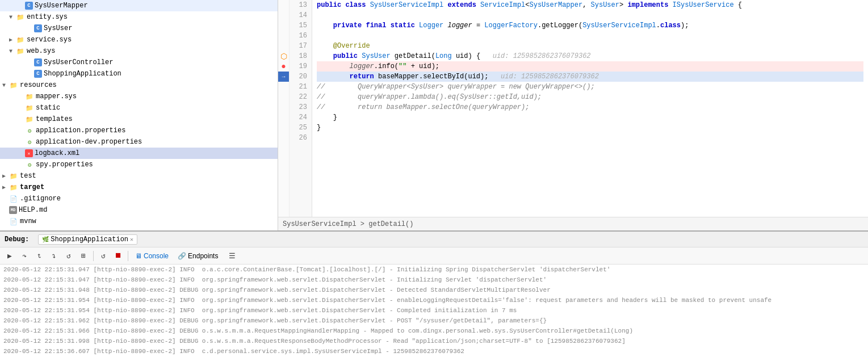 This screenshot has height=361, width=868. Describe the element at coordinates (301, 36) in the screenshot. I see `ln-16: 16` at that location.